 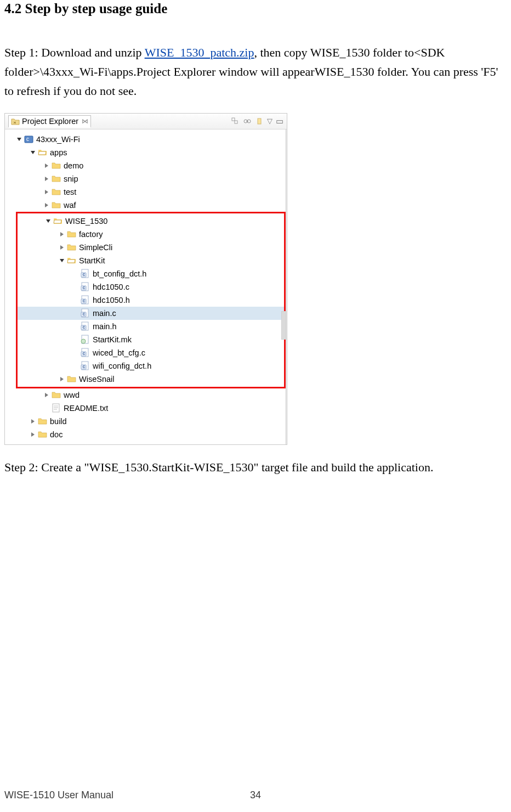 I want to click on patch-zip-link: WISE_1530_patch.zip, so click(x=200, y=53).